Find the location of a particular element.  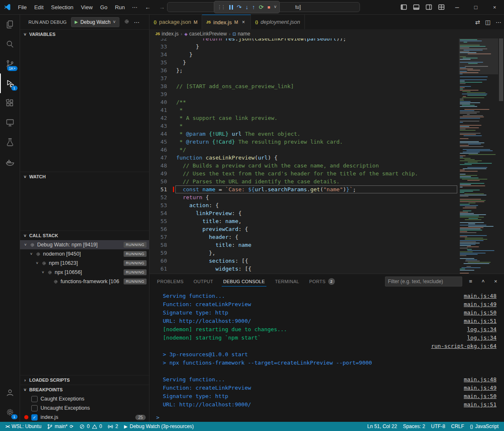

callstack-row: ˅nodemon [9450]RUNNING is located at coordinates (84, 254).